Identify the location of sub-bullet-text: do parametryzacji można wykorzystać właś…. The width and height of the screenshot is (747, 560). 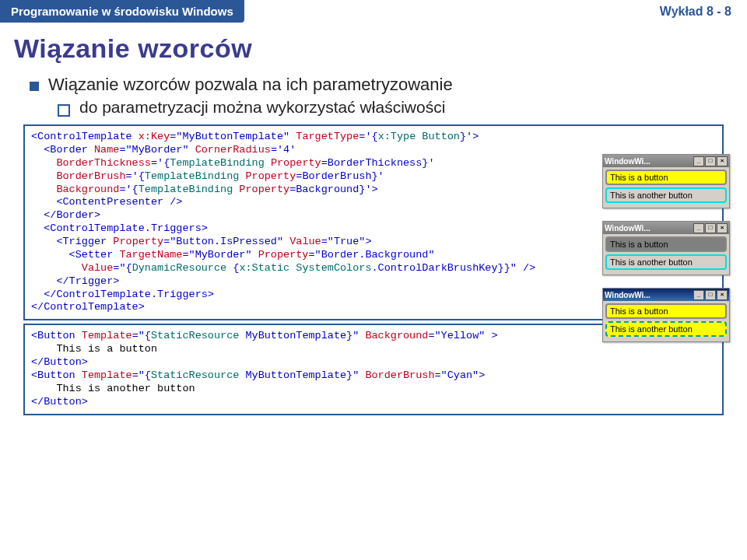
(262, 107).